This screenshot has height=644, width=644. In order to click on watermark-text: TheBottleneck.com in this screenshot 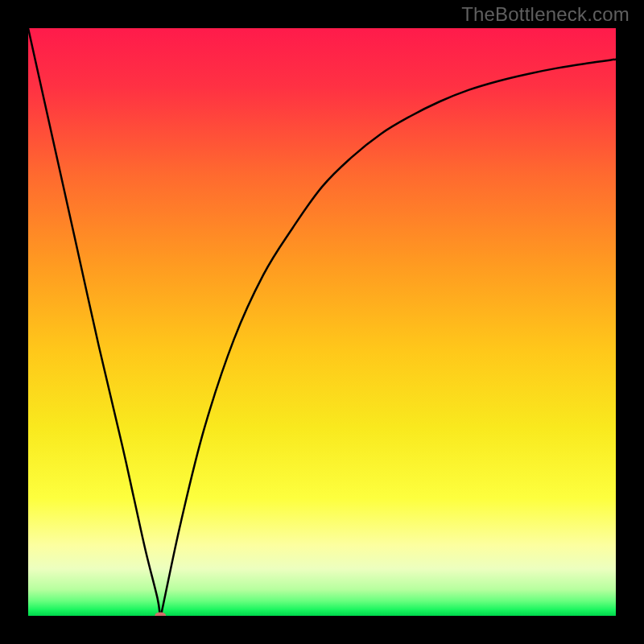, I will do `click(546, 14)`.